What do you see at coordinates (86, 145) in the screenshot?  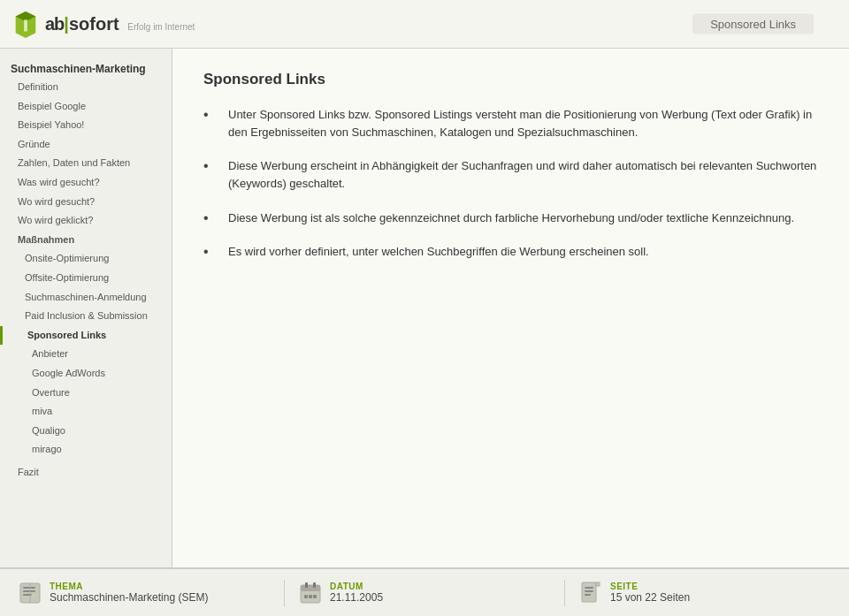 I see `sidebar-item-gruende: Gründe` at bounding box center [86, 145].